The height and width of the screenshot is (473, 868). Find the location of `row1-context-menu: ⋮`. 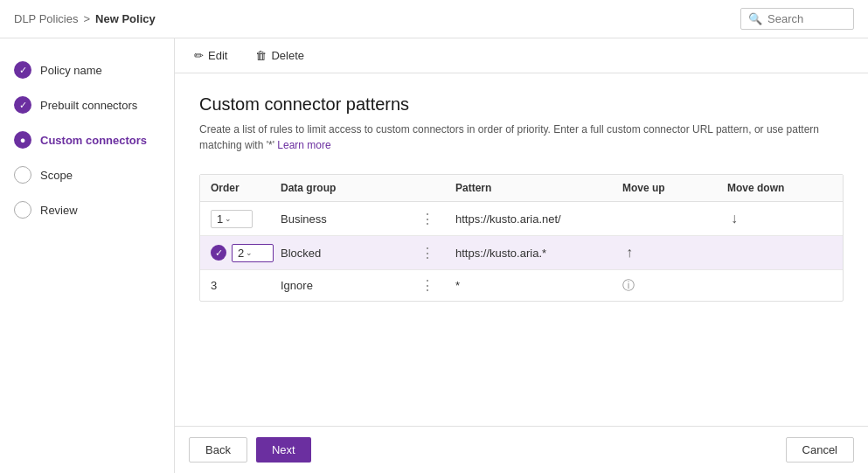

row1-context-menu: ⋮ is located at coordinates (438, 219).